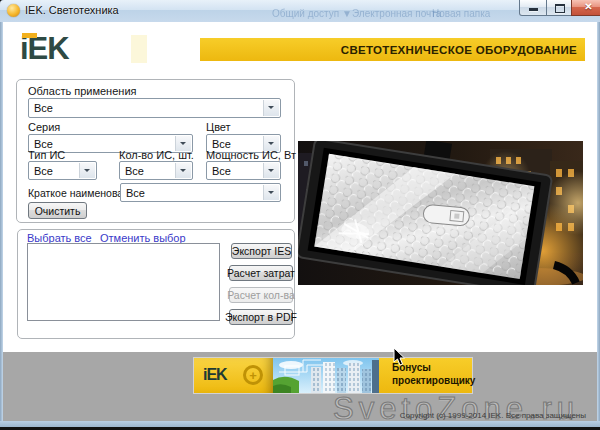  What do you see at coordinates (461, 14) in the screenshot?
I see `background-toolbar-item: Новая папка` at bounding box center [461, 14].